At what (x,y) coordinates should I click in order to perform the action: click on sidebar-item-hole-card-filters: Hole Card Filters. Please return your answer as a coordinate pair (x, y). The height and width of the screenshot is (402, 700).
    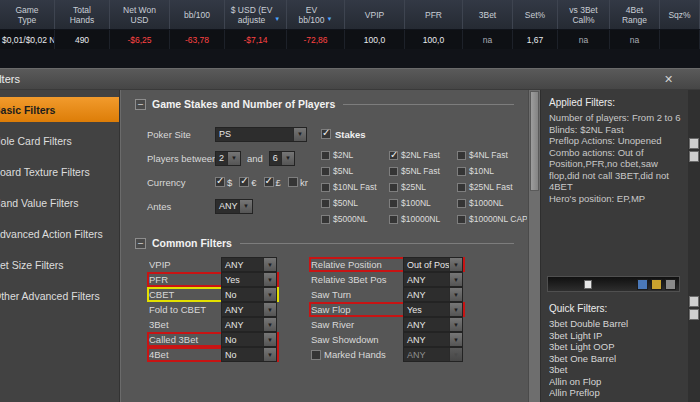
    Looking at the image, I should click on (60, 140).